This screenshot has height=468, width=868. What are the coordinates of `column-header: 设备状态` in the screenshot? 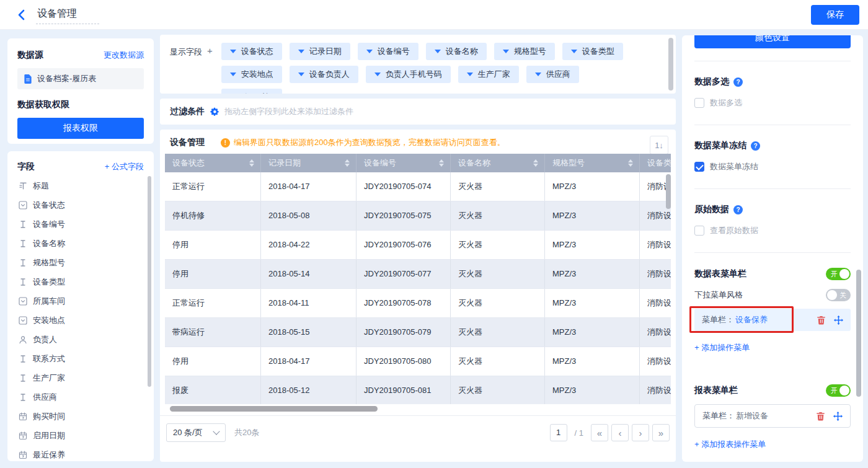 It's located at (213, 163).